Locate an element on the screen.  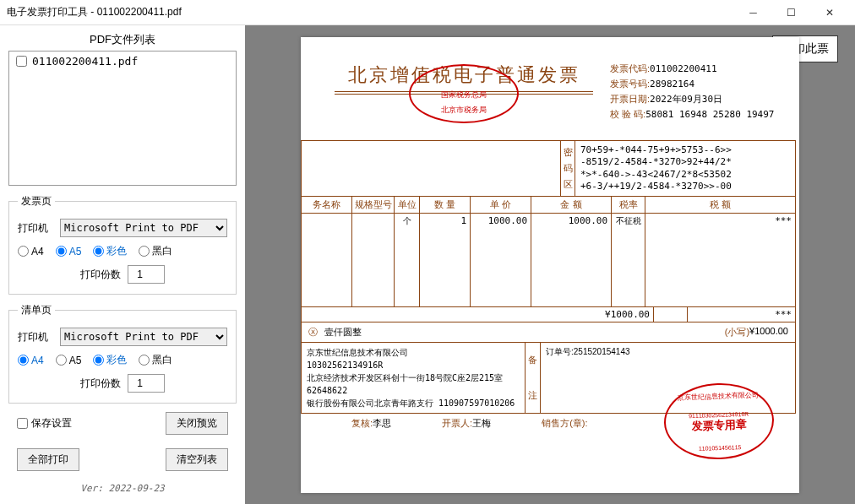
list-page-group: 清单页 打印机 Microsoft Print to PDF A4 A5 彩色 … is located at coordinates (123, 353).